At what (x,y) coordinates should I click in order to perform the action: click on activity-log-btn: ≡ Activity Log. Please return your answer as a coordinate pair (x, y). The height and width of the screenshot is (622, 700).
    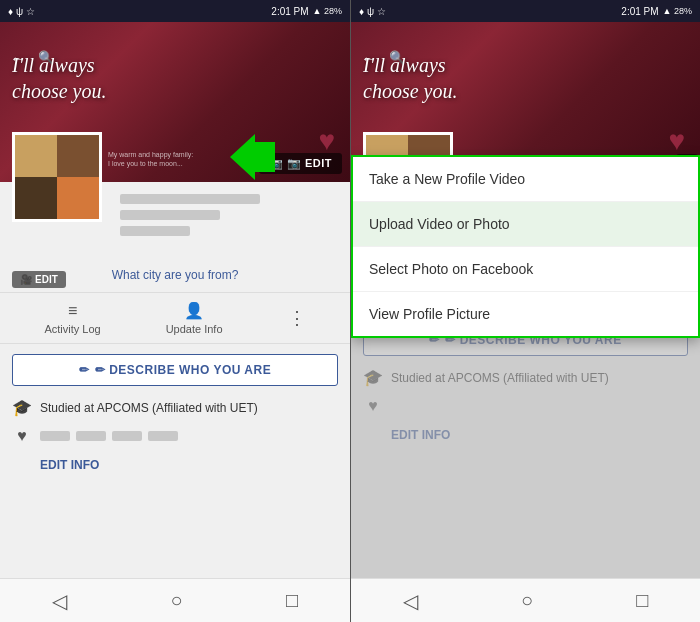
    Looking at the image, I should click on (72, 318).